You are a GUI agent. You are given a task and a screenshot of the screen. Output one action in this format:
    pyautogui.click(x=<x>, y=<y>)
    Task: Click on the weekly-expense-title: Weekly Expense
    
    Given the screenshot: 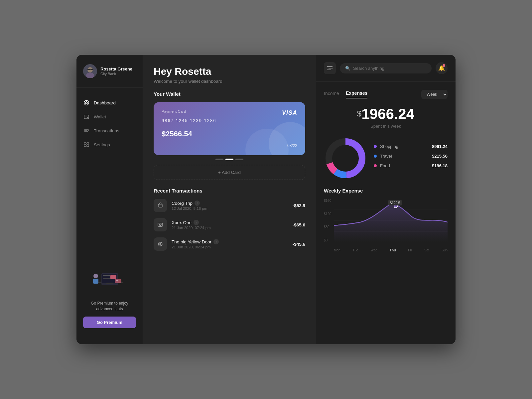 What is the action you would take?
    pyautogui.click(x=386, y=191)
    